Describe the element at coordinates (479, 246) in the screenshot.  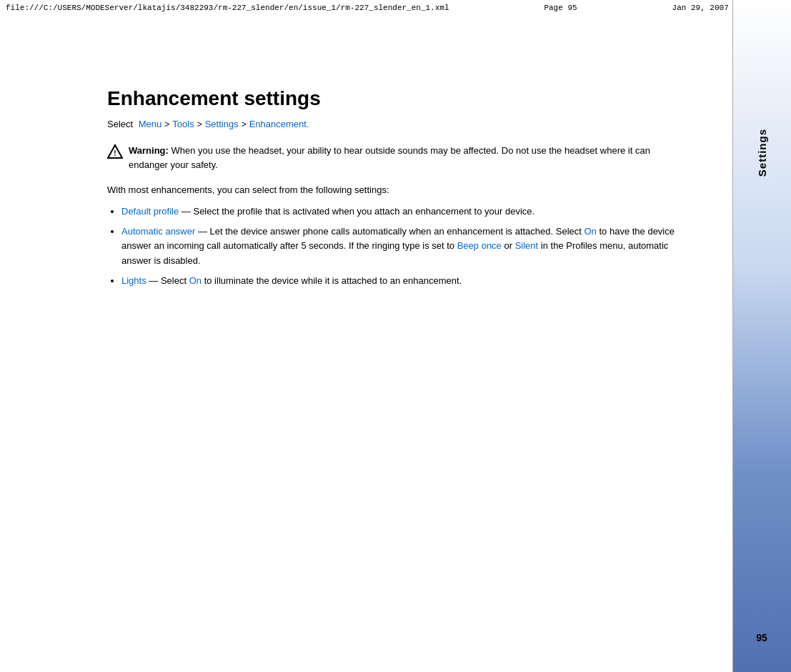
I see `beep-once-link: Beep once` at that location.